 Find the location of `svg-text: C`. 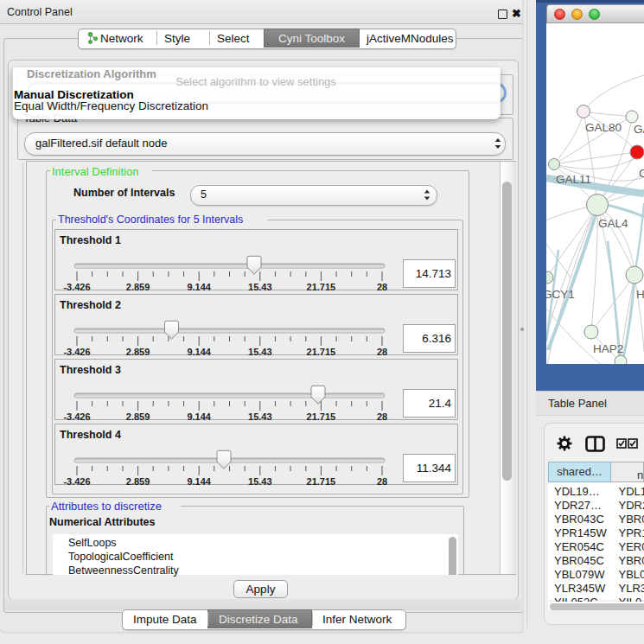

svg-text: C is located at coordinates (641, 173).